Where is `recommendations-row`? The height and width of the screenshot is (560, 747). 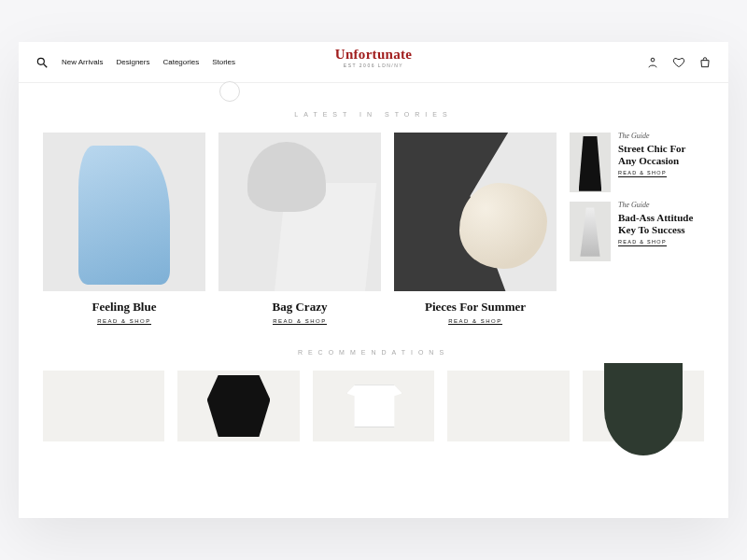
recommendations-row is located at coordinates (374, 406).